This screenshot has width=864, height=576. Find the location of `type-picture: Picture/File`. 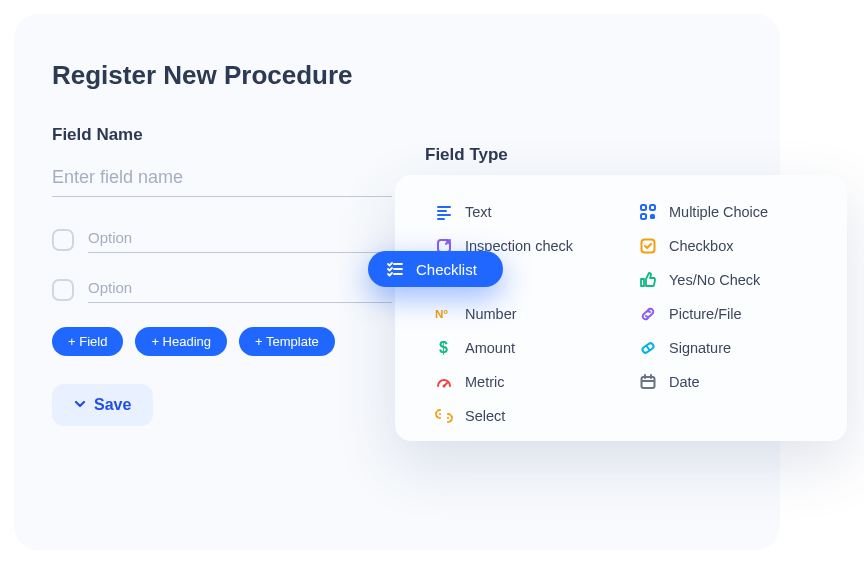

type-picture: Picture/File is located at coordinates (729, 314).